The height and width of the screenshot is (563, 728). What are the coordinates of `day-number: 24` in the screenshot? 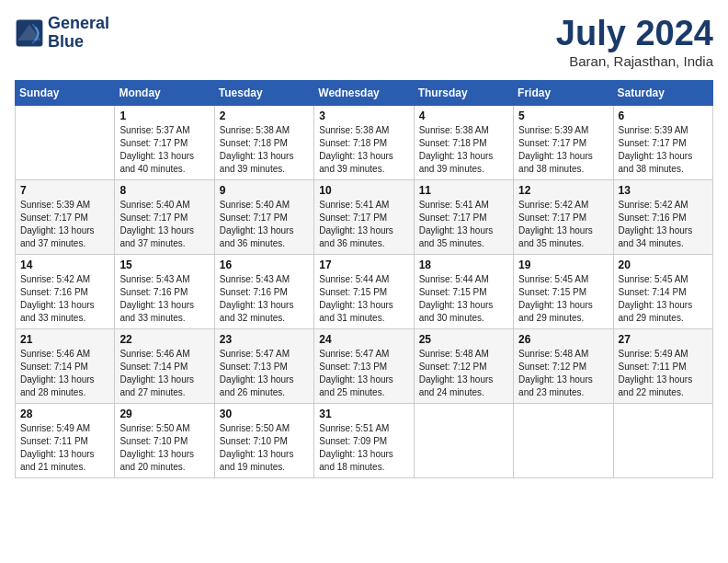 It's located at (364, 339).